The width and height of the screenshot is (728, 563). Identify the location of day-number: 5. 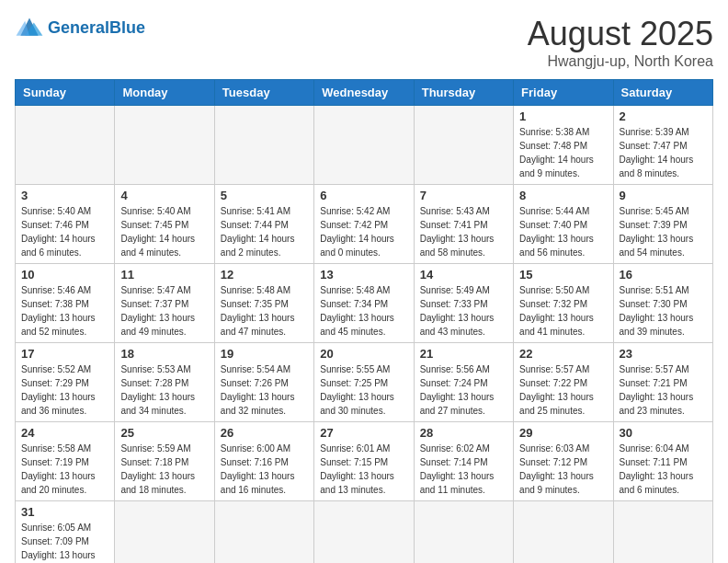
(265, 195).